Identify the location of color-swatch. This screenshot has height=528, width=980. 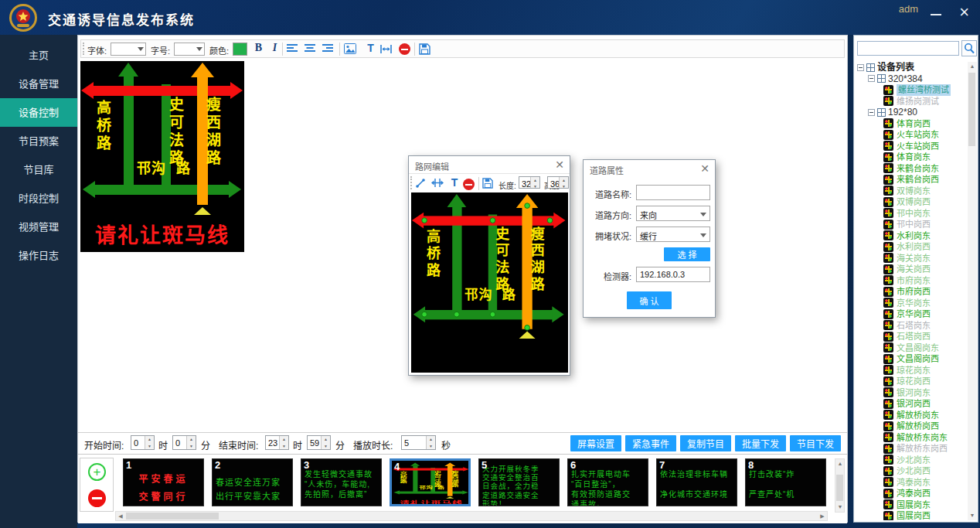
(240, 49).